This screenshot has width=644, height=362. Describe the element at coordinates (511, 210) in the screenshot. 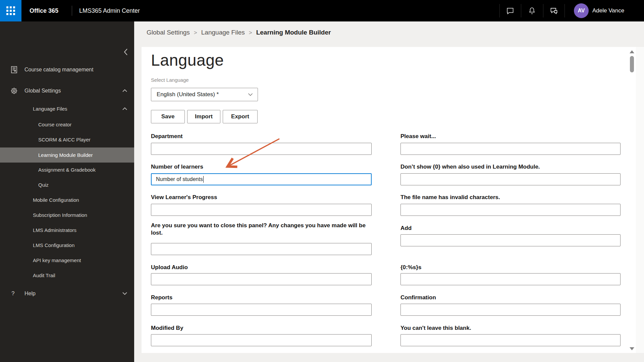

I see `invalid-characters-input` at that location.